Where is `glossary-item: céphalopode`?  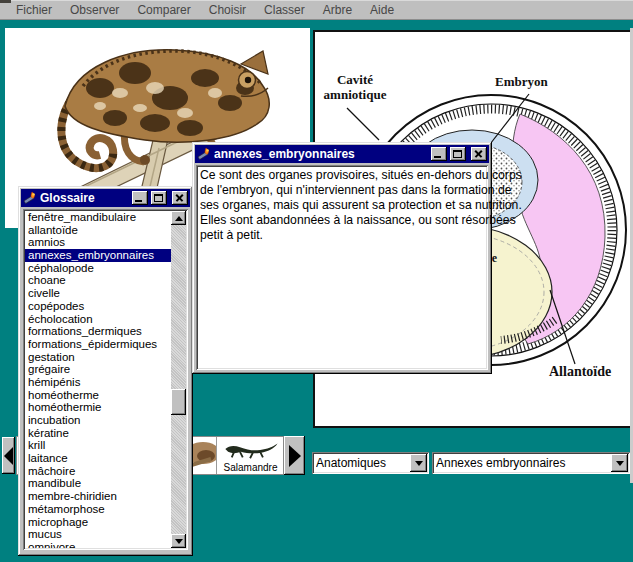
glossary-item: céphalopode is located at coordinates (98, 268).